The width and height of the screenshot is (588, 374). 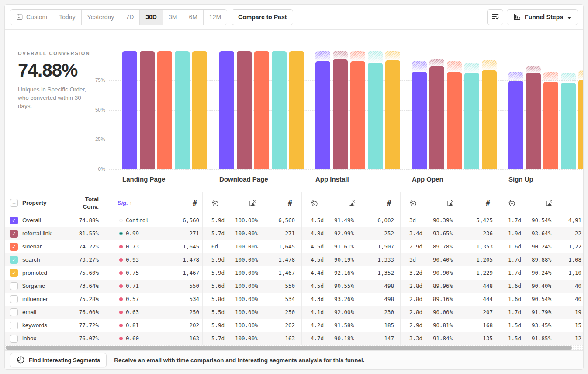 I want to click on row-checkbox-influencer, so click(x=14, y=299).